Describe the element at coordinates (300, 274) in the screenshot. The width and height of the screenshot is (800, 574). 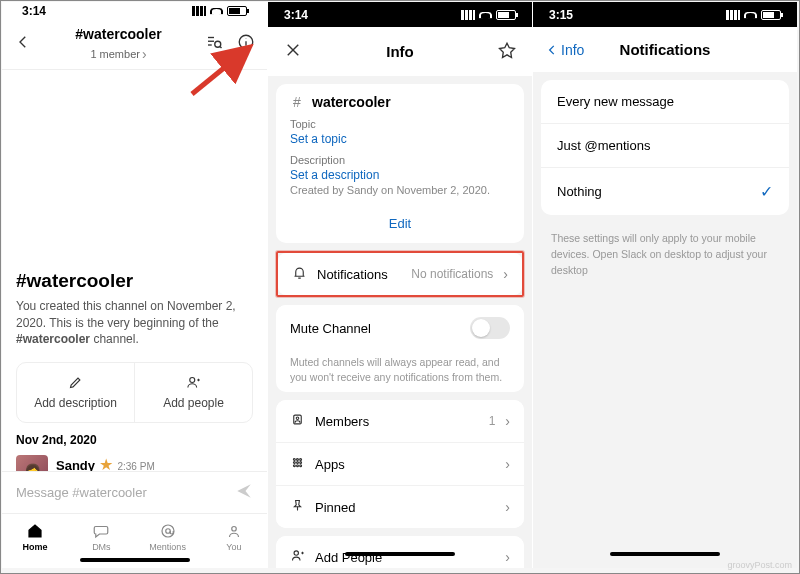
I see `bell-icon` at that location.